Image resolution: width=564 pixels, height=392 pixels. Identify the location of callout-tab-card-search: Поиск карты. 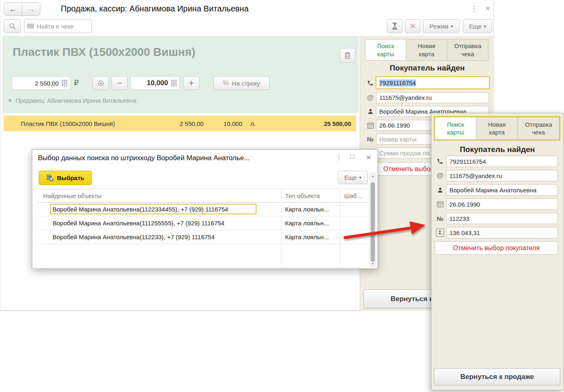
(456, 128).